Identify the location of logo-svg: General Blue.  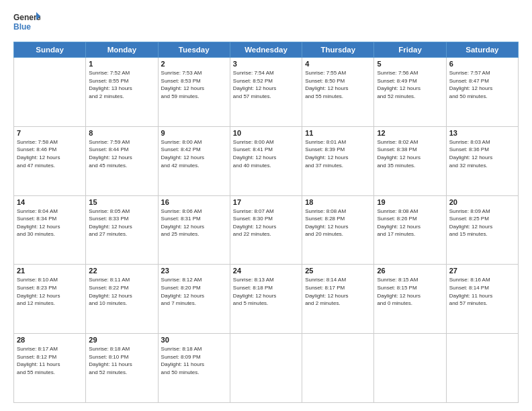
(27, 23).